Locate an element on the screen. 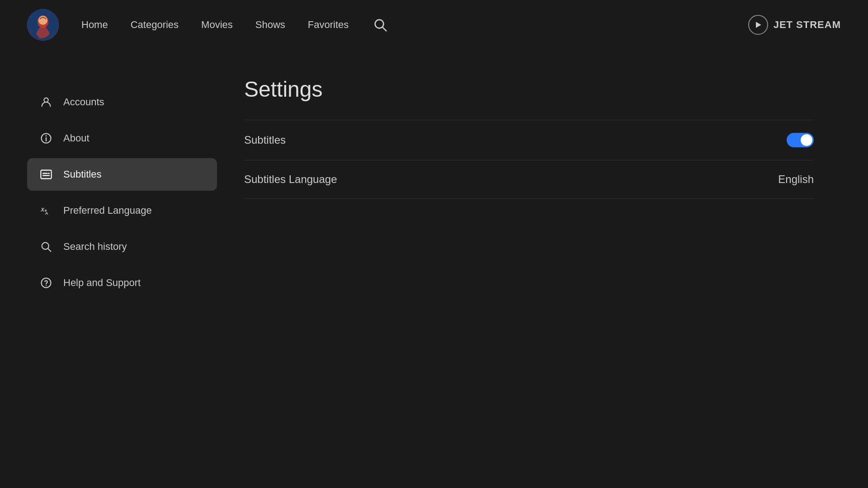  sidebar-item-help-support-label: Help and Support is located at coordinates (102, 283).